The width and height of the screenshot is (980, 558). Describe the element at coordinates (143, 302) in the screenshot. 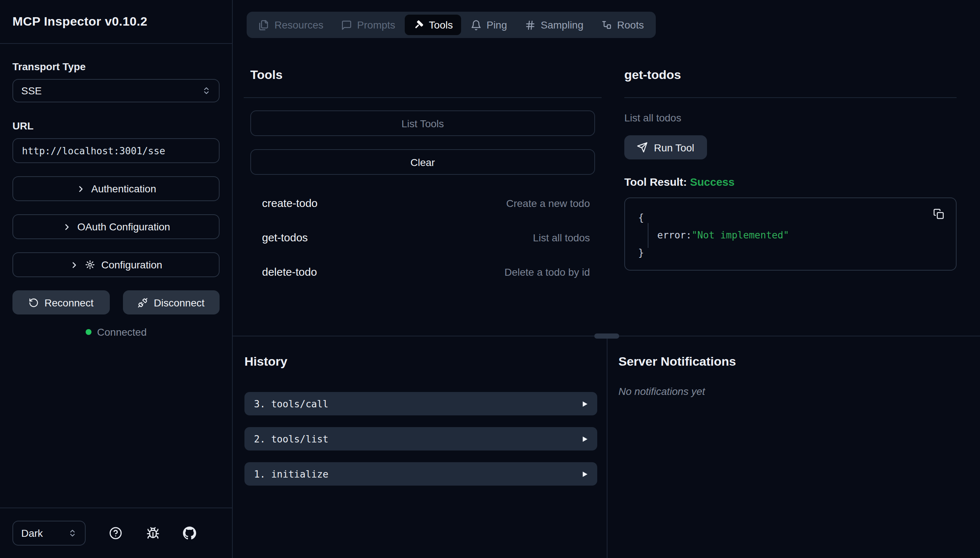

I see `unplug-icon` at that location.